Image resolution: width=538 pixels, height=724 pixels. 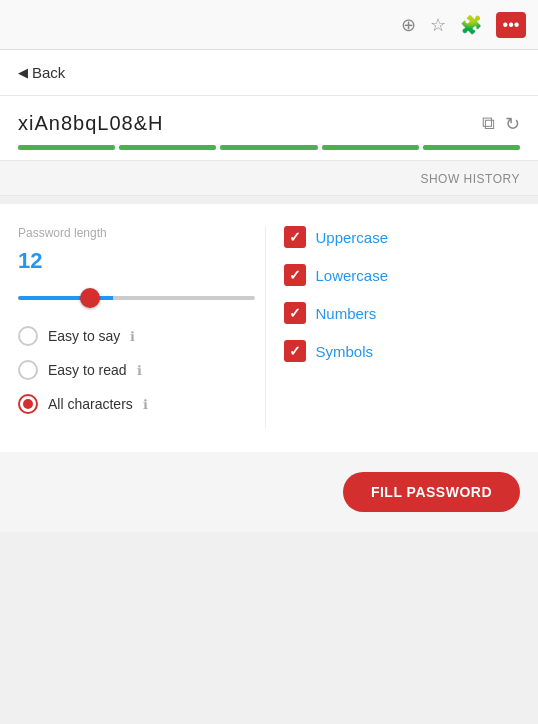 I want to click on back-label: Back, so click(x=48, y=72).